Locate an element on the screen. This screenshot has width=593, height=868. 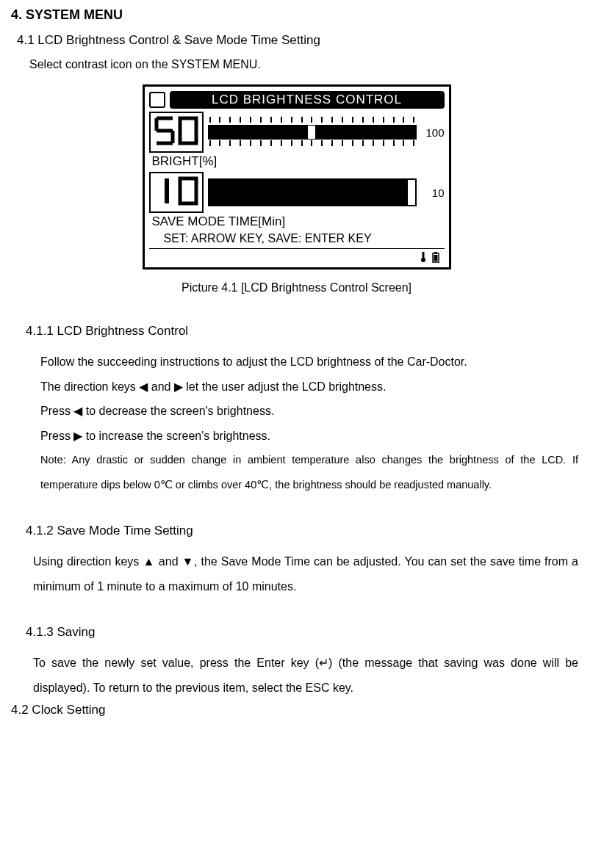
save-slider-knob is located at coordinates (411, 192).